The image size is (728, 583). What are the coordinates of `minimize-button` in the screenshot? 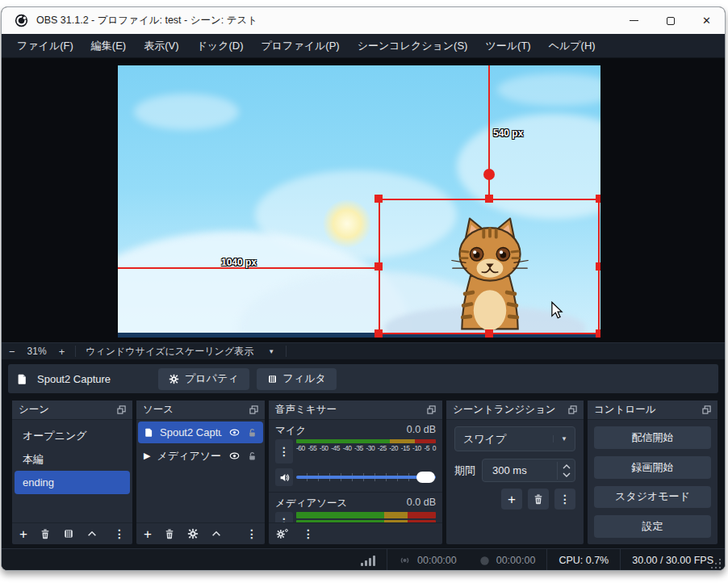 It's located at (634, 21).